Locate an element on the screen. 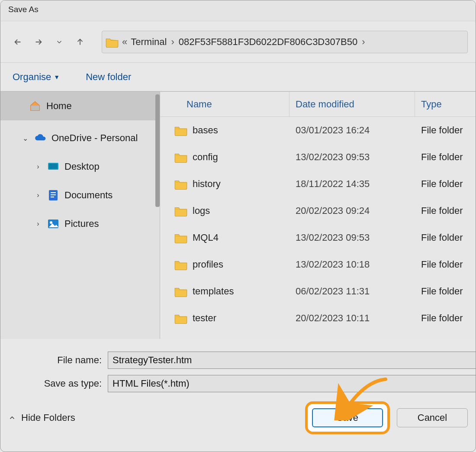 The image size is (476, 452). sidebar-item-pictures: › Pictures is located at coordinates (80, 224).